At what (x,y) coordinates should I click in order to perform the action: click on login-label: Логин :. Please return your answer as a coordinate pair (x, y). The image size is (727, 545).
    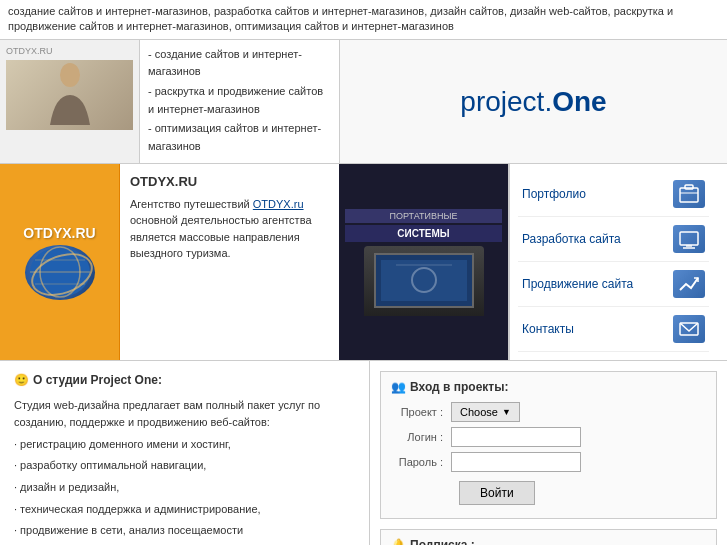
    Looking at the image, I should click on (421, 437).